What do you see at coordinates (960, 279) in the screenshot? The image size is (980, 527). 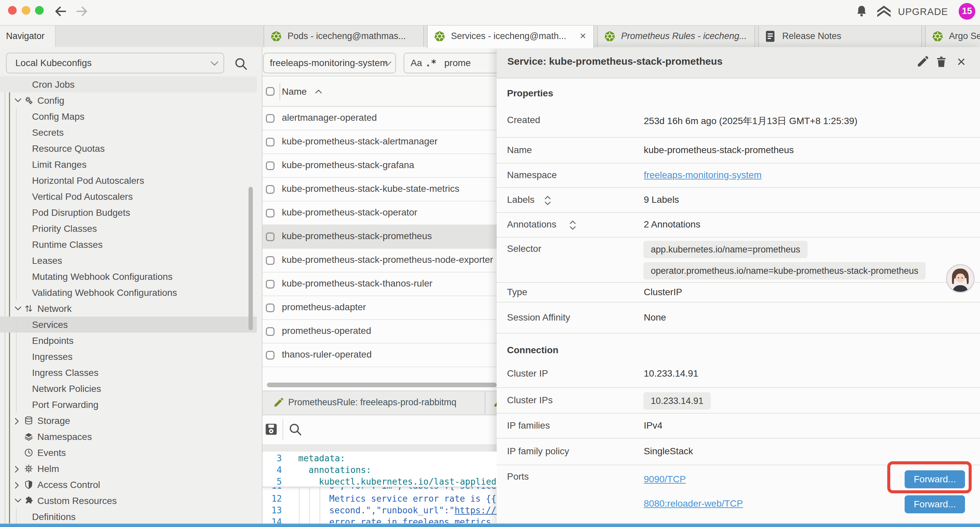 I see `assistant-avatar` at bounding box center [960, 279].